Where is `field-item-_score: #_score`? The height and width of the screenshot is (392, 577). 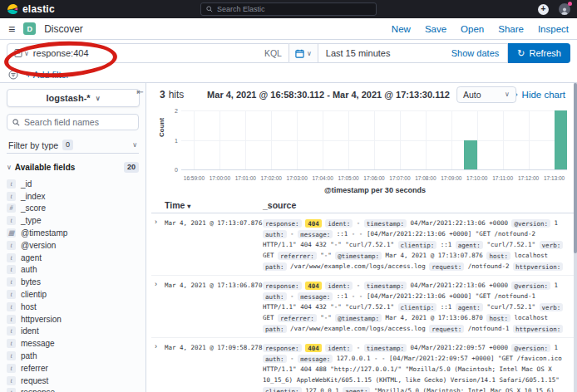 field-item-_score: #_score is located at coordinates (73, 209).